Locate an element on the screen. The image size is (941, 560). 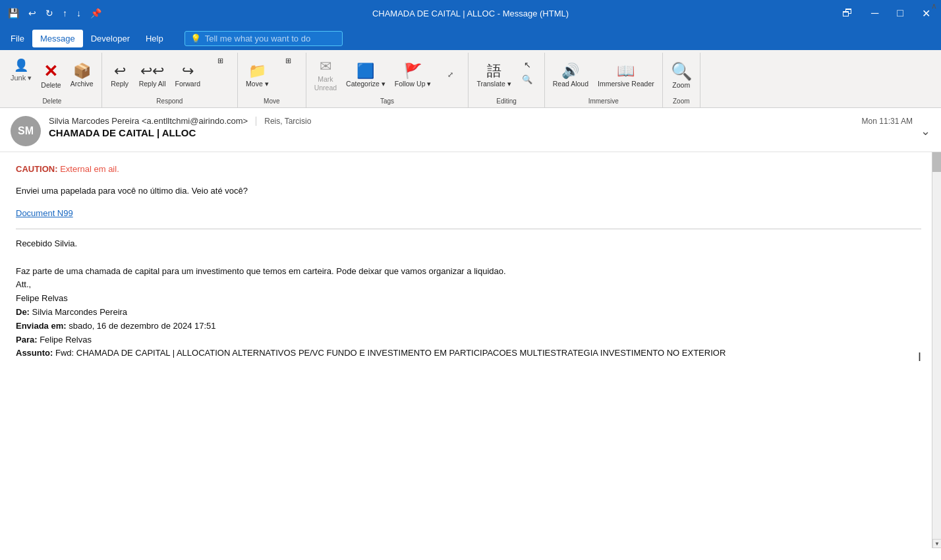
body-link-para: Document N99 is located at coordinates (469, 213).